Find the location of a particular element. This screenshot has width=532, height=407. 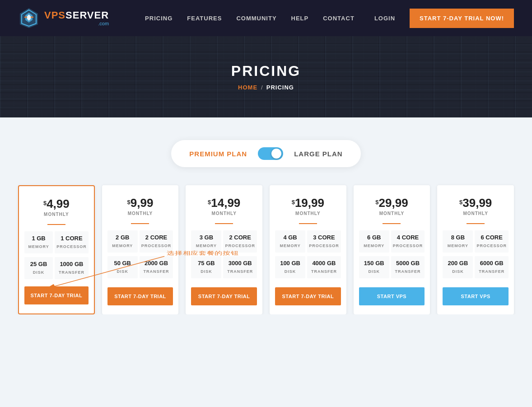

spec-value: 3 GB is located at coordinates (206, 238).